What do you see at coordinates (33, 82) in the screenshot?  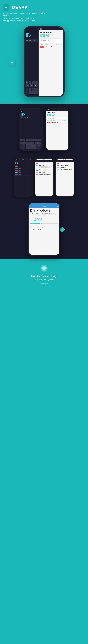 I see `key-e: E` at bounding box center [33, 82].